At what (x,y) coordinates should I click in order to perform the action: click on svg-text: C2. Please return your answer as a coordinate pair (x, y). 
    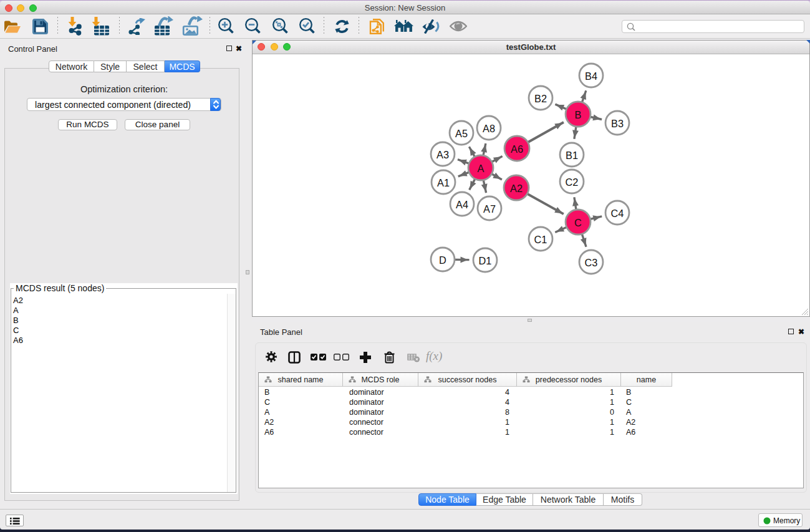
    Looking at the image, I should click on (572, 182).